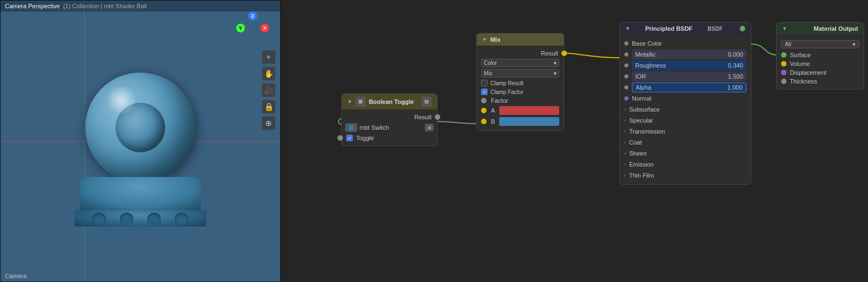 Image resolution: width=868 pixels, height=282 pixels. I want to click on matout-dropdown-arrow: ▾, so click(854, 44).